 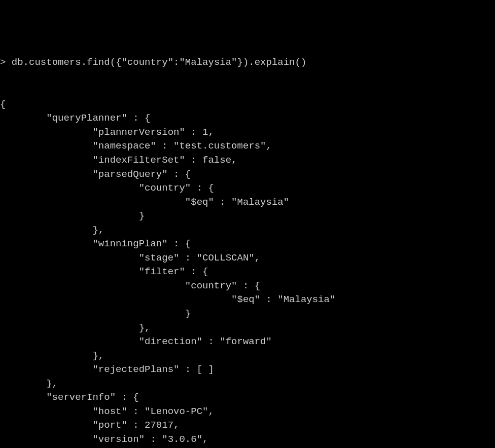 I want to click on output-line: "winningPlan" : {, so click(x=95, y=244).